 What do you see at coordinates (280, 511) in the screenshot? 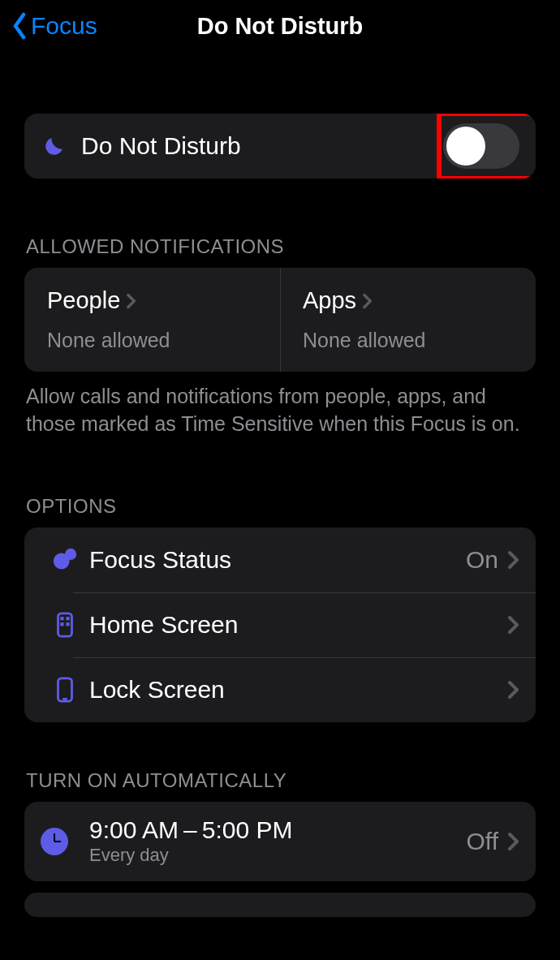
I see `section-header-options: OPTIONS` at bounding box center [280, 511].